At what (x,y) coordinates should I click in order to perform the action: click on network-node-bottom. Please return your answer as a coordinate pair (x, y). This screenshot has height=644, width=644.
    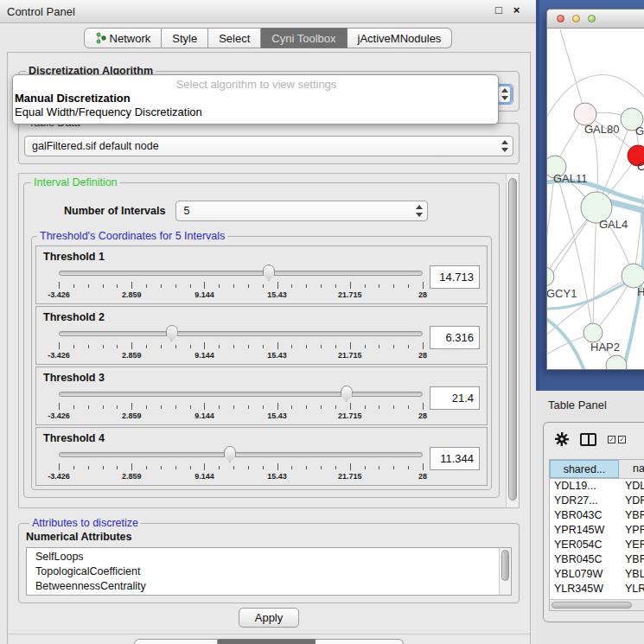
    Looking at the image, I should click on (616, 362).